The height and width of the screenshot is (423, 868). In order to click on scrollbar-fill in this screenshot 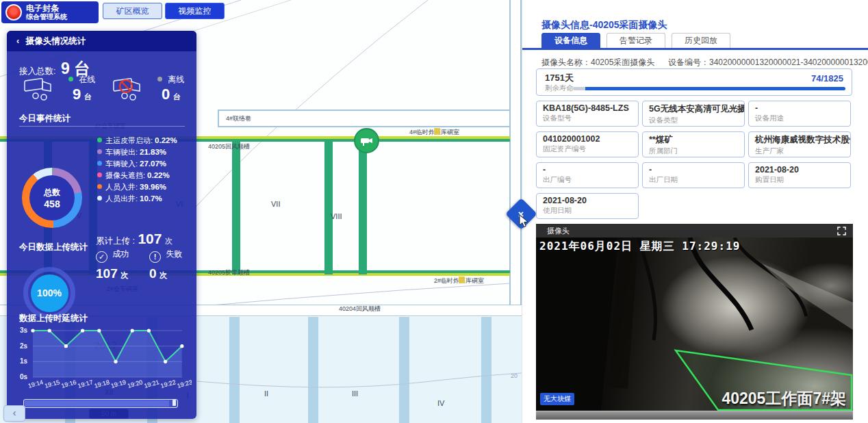, I will do `click(97, 404)`.